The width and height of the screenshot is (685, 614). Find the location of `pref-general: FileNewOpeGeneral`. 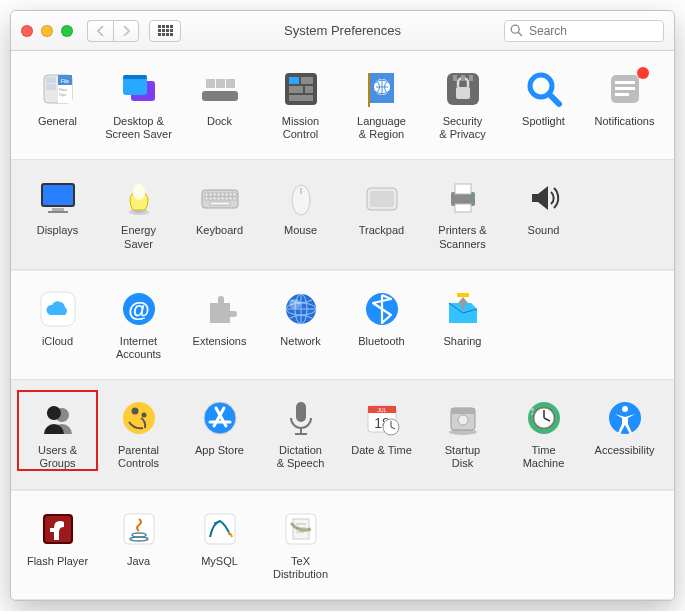

pref-general: FileNewOpeGeneral is located at coordinates (58, 101).